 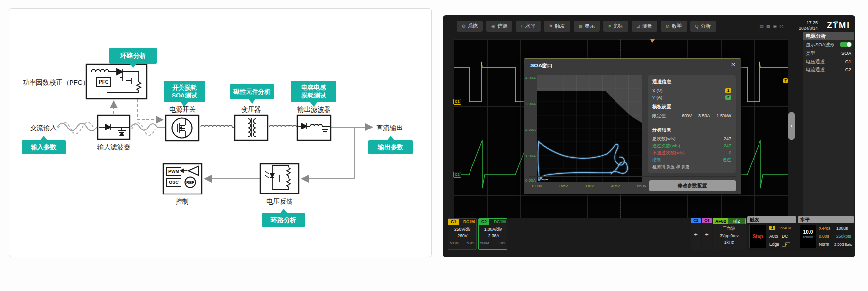 I want to click on menu-label: 系统, so click(x=472, y=26).